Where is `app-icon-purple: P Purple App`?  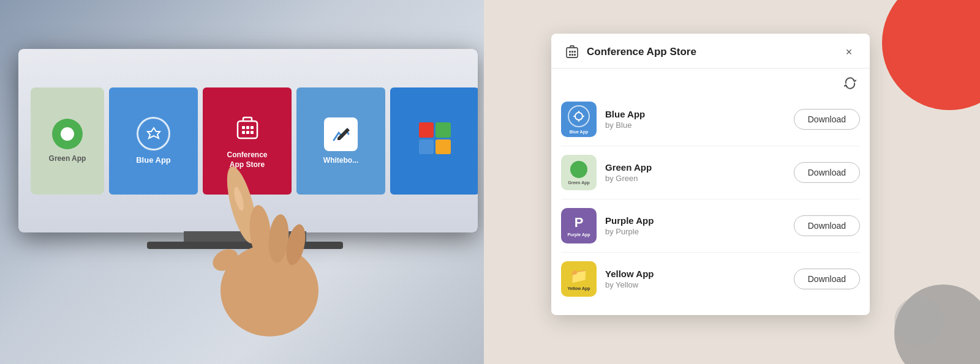
app-icon-purple: P Purple App is located at coordinates (579, 226).